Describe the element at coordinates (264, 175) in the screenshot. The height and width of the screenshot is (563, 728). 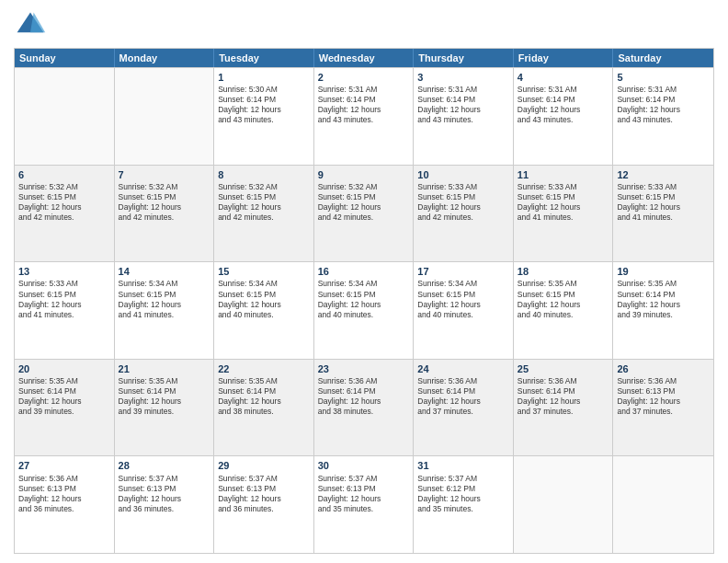
I see `day-number: 8` at that location.